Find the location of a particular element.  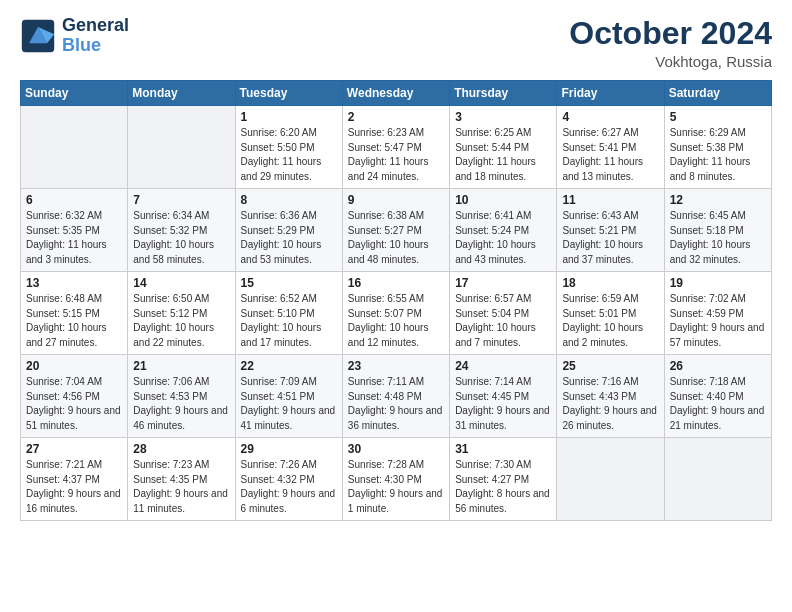

day-number: 19 is located at coordinates (718, 283).